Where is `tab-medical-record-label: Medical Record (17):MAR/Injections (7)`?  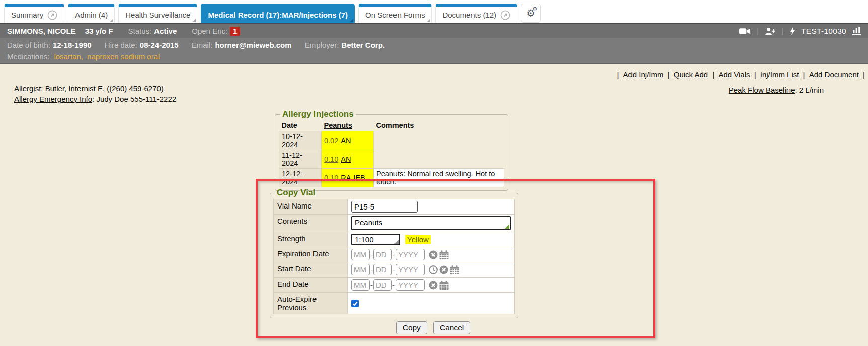 tab-medical-record-label: Medical Record (17):MAR/Injections (7) is located at coordinates (278, 15).